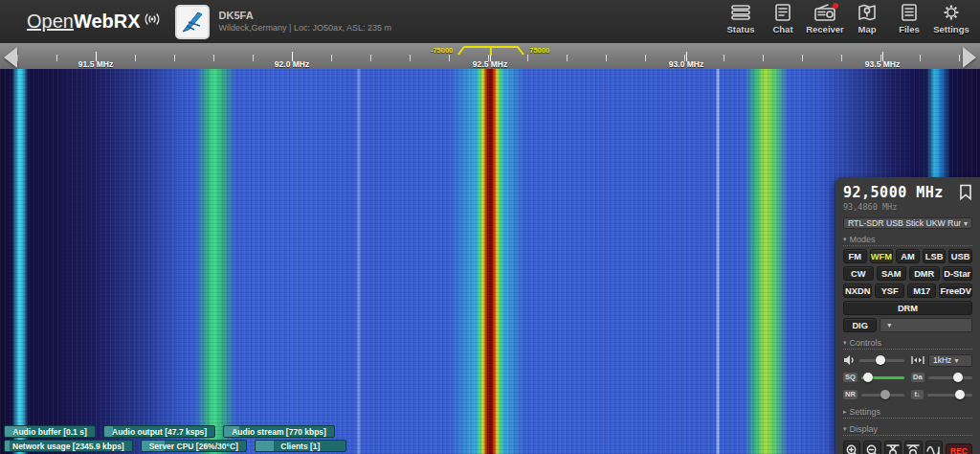 The height and width of the screenshot is (454, 980). Describe the element at coordinates (904, 223) in the screenshot. I see `sdr-profile-value: RTL-SDR USB Stick UKW Rundfunk` at that location.